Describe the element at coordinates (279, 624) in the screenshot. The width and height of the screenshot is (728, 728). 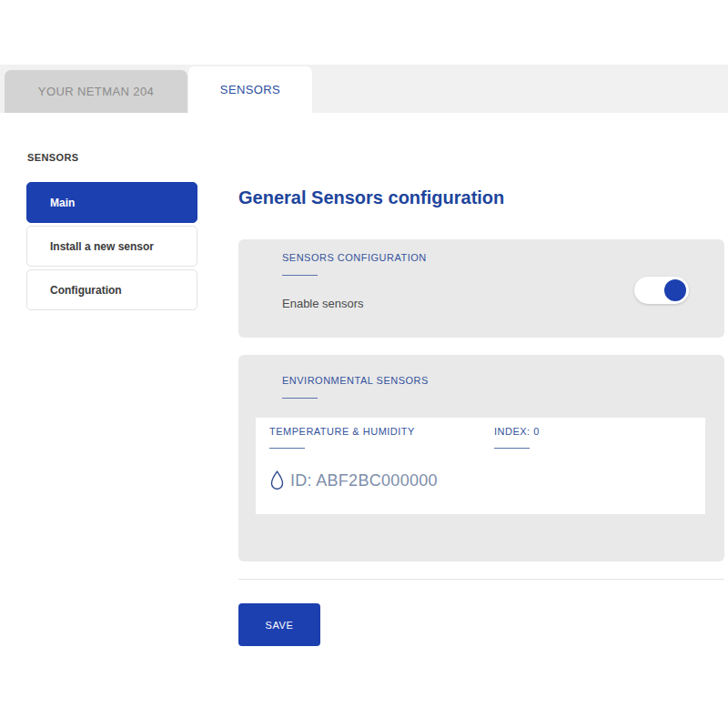
I see `save-button: SAVE` at that location.